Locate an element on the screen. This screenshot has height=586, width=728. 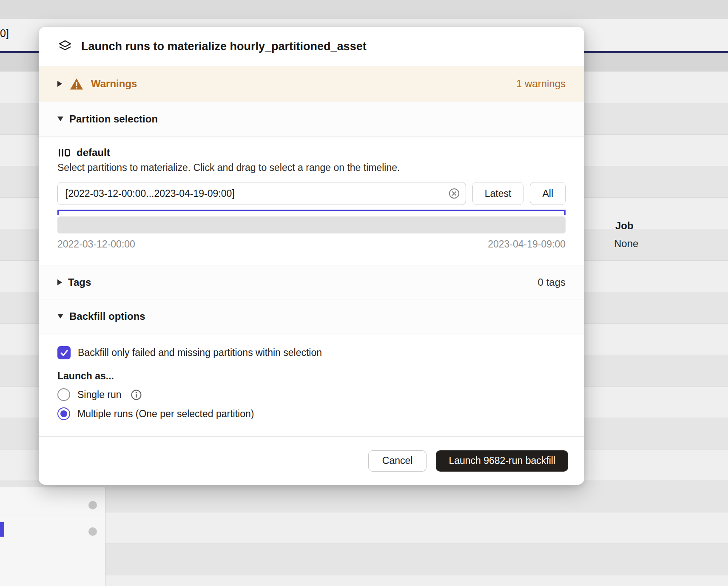
background-selection-indicator is located at coordinates (2, 529).